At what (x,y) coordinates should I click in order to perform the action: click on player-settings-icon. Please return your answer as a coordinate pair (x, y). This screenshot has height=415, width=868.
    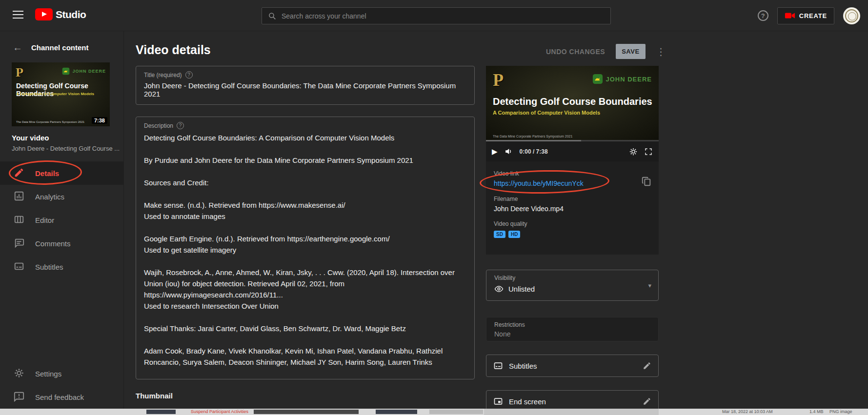
    Looking at the image, I should click on (633, 152).